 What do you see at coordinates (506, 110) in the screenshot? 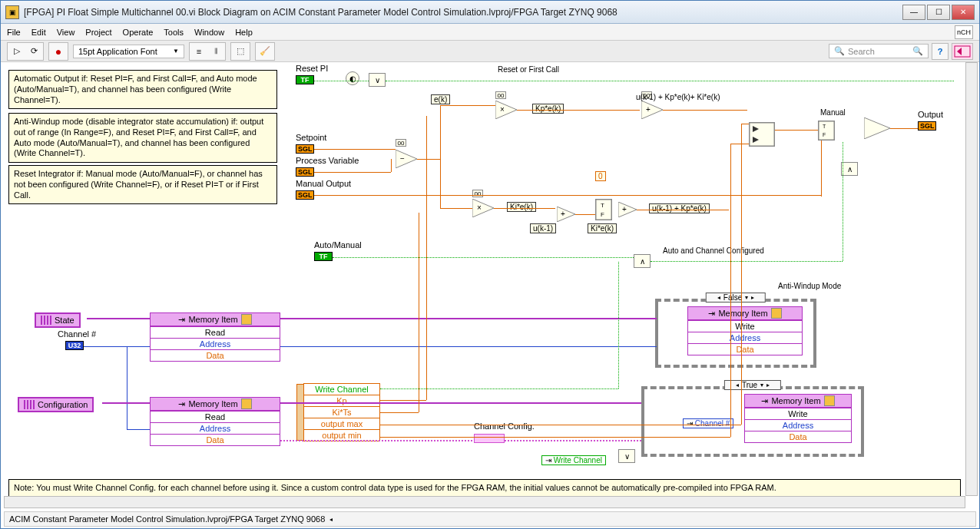
I see `multiply-kp-node: ×` at bounding box center [506, 110].